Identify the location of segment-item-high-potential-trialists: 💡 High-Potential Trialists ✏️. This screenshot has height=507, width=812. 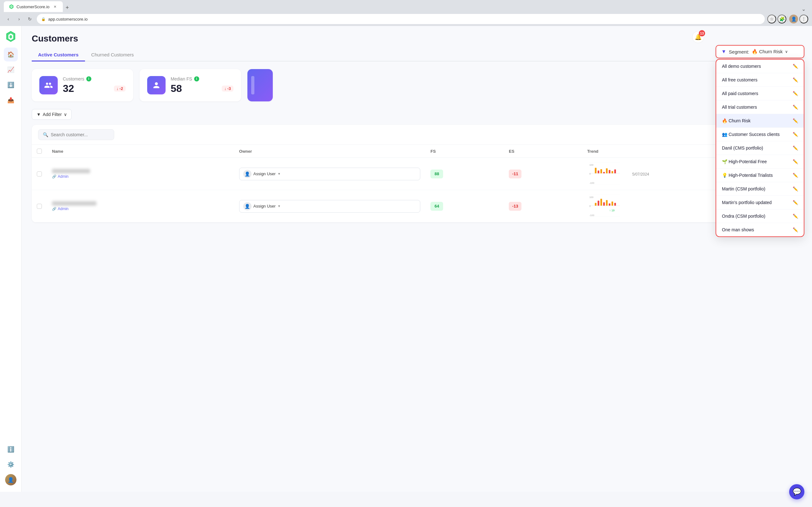
(760, 175).